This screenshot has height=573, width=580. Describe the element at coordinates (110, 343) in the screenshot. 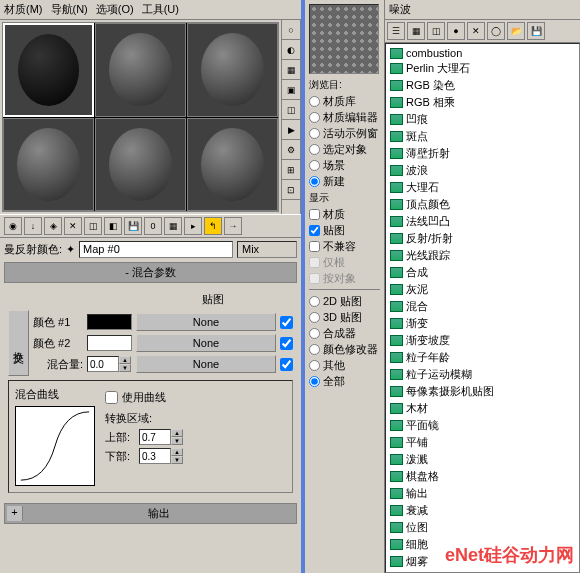

I see `color2-swatch` at that location.